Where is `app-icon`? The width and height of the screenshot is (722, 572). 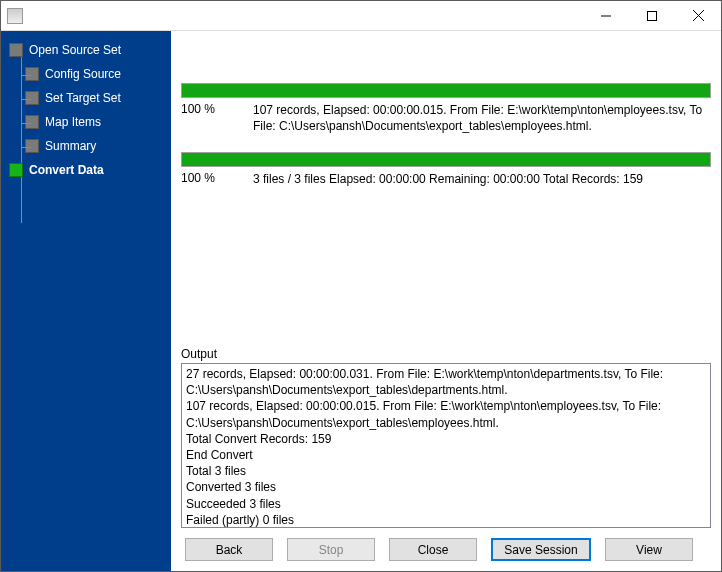
app-icon is located at coordinates (15, 16).